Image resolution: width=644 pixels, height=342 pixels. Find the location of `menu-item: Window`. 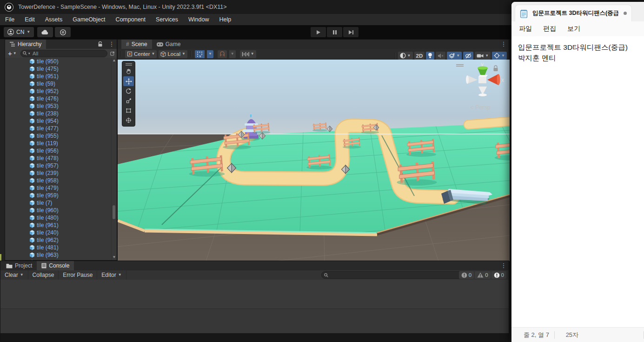

menu-item: Window is located at coordinates (199, 20).